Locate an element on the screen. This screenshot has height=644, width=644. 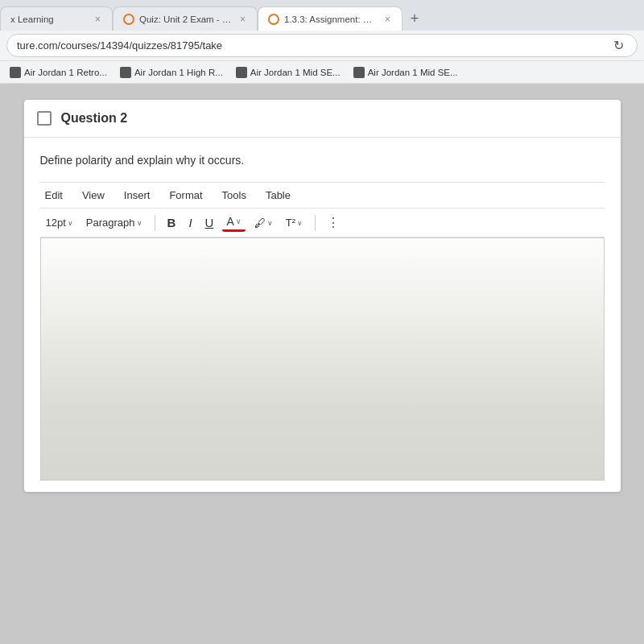
menu-edit: Edit is located at coordinates (54, 195).